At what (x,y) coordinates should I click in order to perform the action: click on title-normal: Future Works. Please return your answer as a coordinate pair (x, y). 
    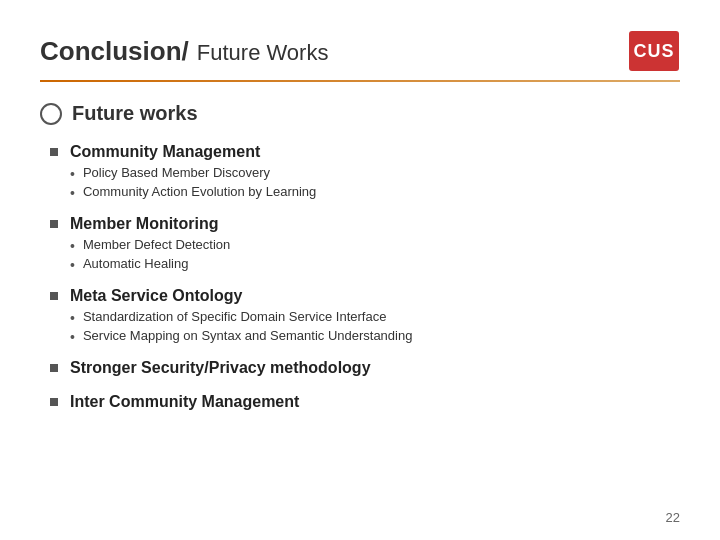
    Looking at the image, I should click on (263, 53).